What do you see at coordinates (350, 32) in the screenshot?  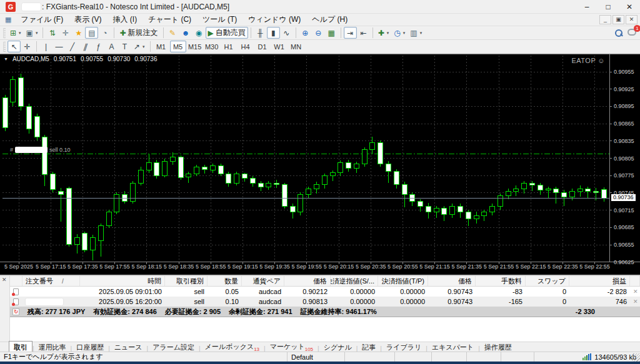 I see `auto-scroll-button: ⇥` at bounding box center [350, 32].